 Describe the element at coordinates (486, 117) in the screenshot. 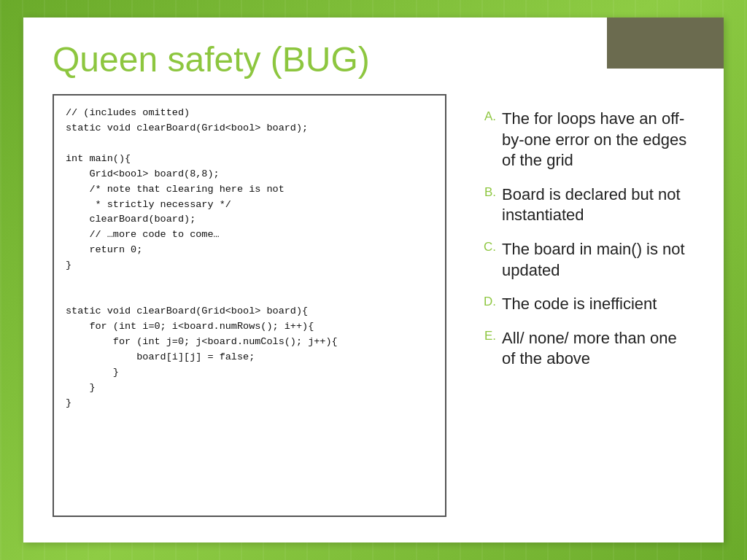

I see `option-letter-0: A.` at that location.